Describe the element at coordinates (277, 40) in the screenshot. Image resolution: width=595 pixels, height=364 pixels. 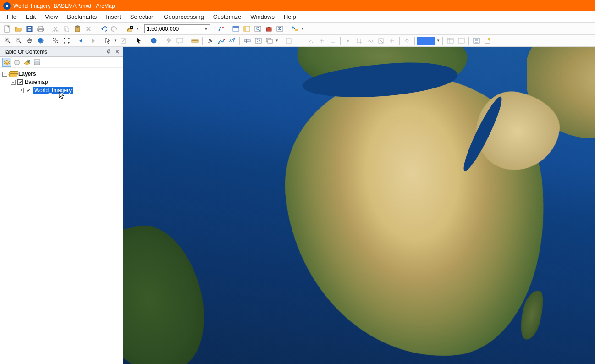
I see `viewer-dropdown: ▼` at that location.